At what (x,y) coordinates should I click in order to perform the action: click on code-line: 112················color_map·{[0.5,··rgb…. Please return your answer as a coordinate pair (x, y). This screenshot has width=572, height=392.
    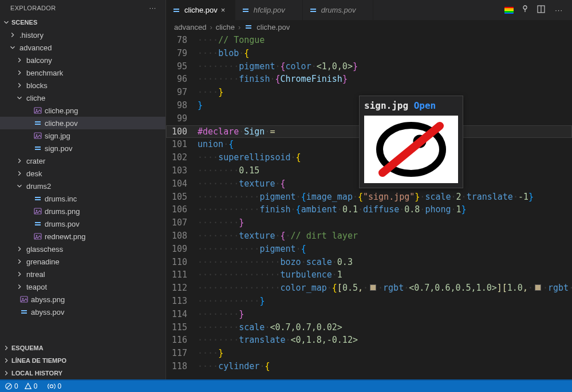
    Looking at the image, I should click on (369, 288).